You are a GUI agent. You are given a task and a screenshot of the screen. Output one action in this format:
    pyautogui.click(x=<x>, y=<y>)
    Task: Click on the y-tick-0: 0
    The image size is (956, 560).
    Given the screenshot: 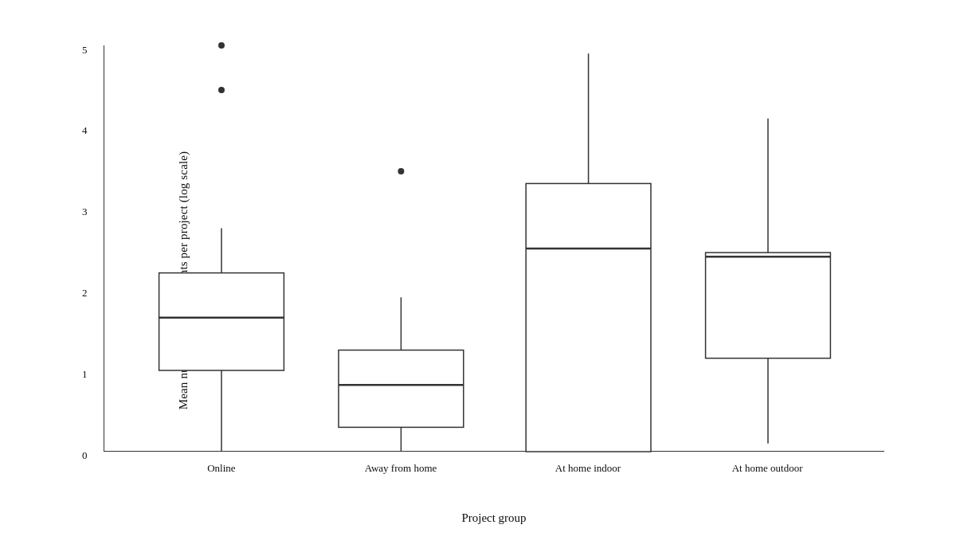 What is the action you would take?
    pyautogui.click(x=84, y=456)
    